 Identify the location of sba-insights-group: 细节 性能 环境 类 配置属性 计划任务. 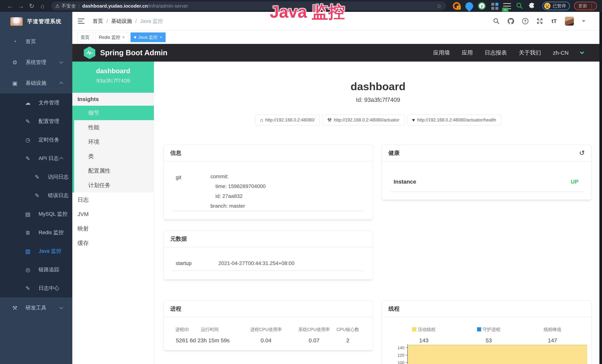
(113, 149).